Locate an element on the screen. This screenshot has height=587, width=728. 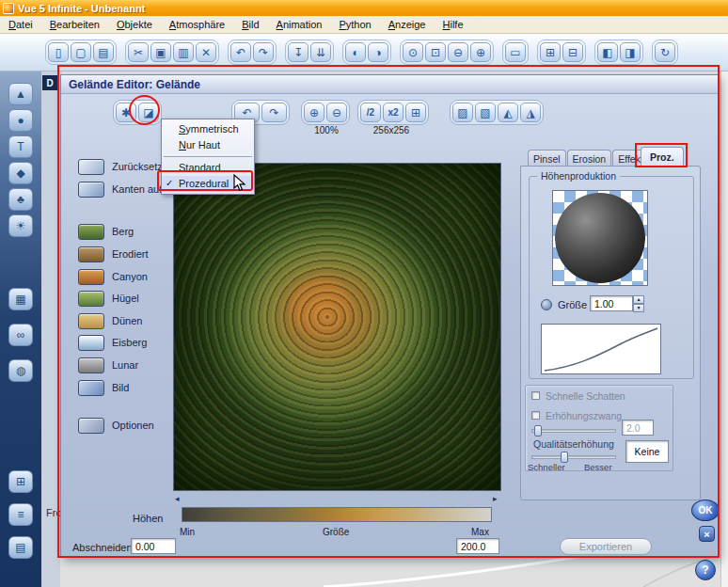
quality-label: Qualitätserhöhung is located at coordinates (574, 444).